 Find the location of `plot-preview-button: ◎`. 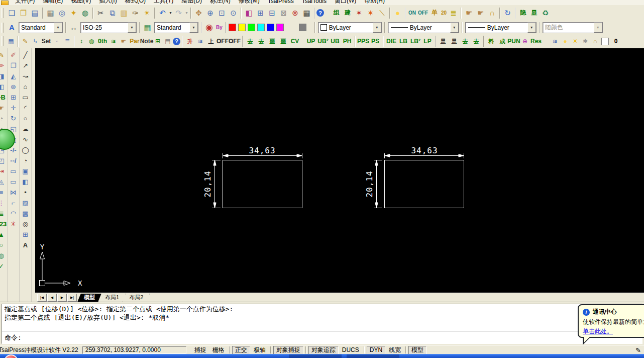

plot-preview-button: ◎ is located at coordinates (62, 13).